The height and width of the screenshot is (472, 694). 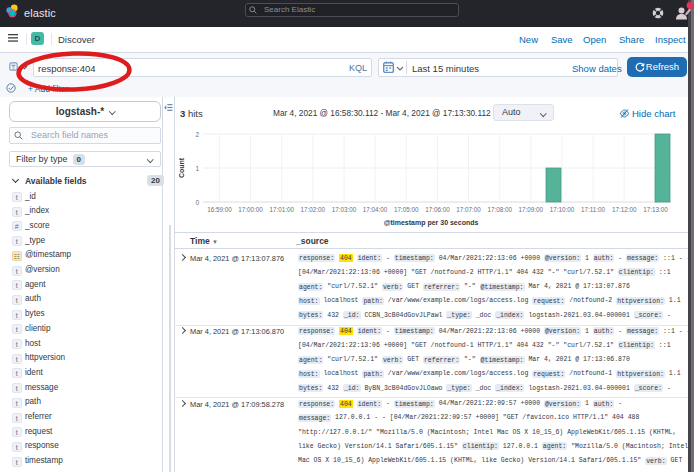 I want to click on svg-text: 17:03:00, so click(x=344, y=210).